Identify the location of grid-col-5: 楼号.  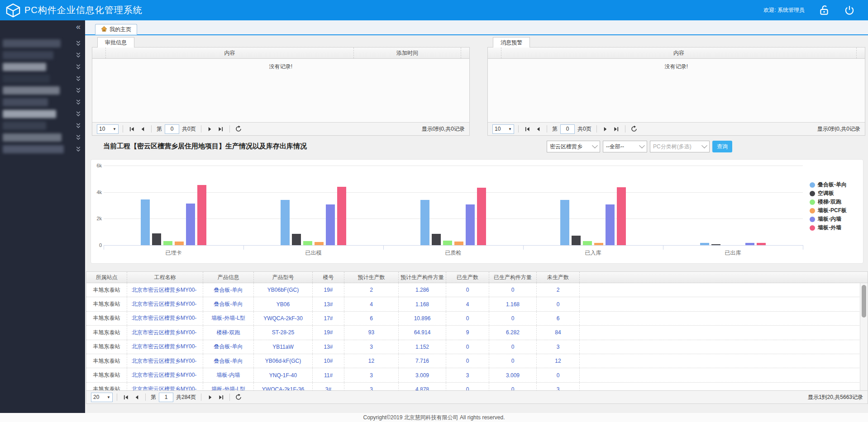
(329, 277).